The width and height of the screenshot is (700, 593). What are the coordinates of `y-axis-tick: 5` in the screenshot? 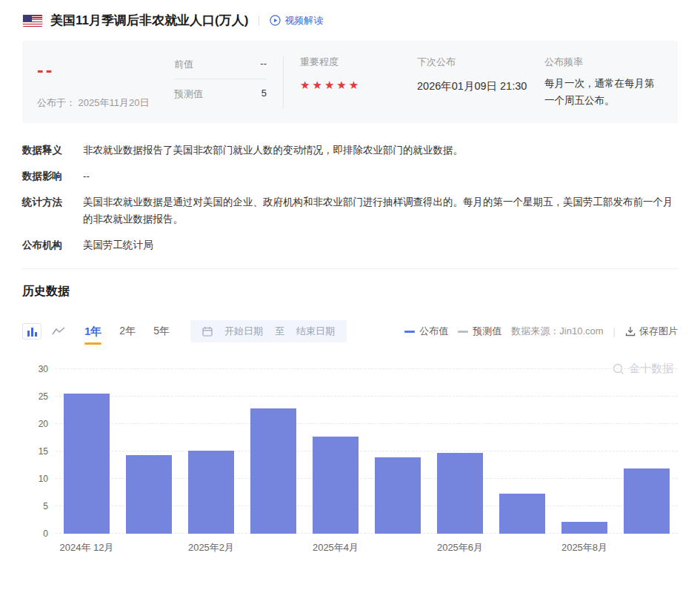 It's located at (36, 506).